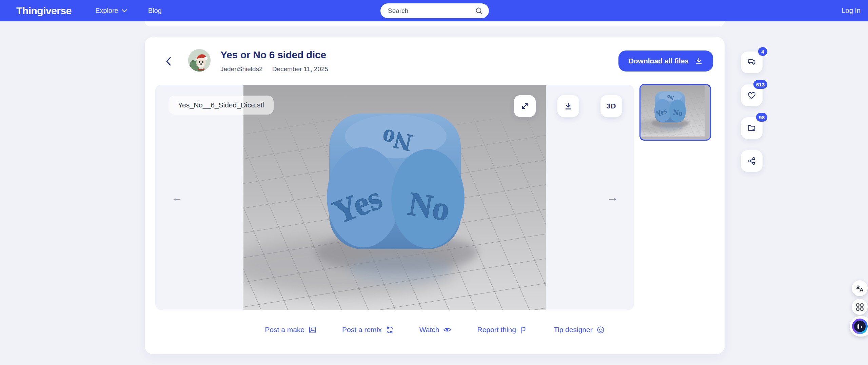  I want to click on four-squares-icon, so click(860, 307).